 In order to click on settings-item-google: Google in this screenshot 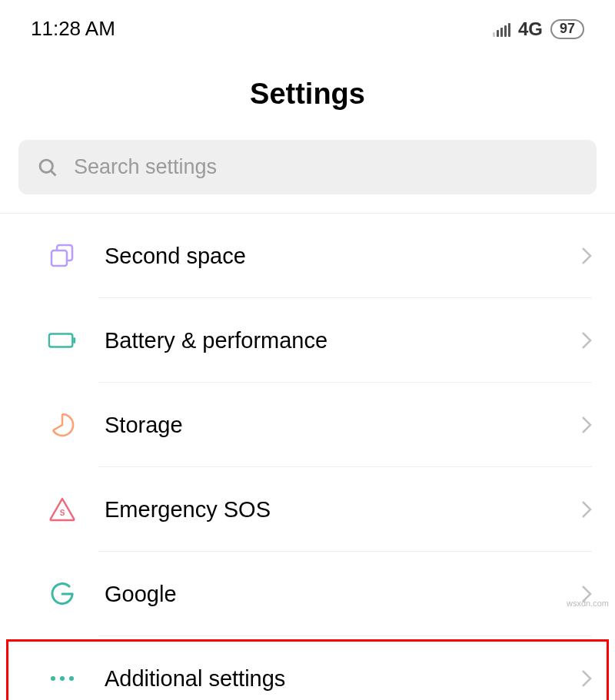, I will do `click(308, 594)`.